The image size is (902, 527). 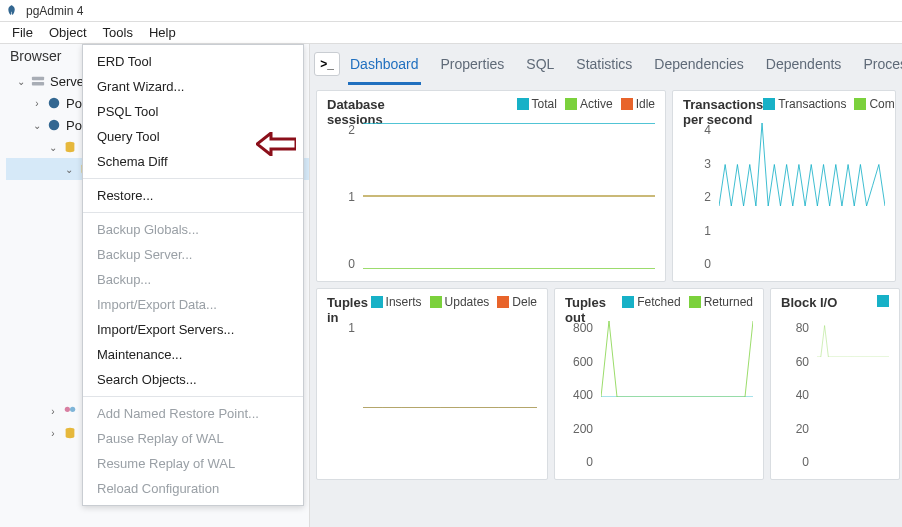 I want to click on card-tuples-in: Tuples in Inserts Updates Dele 1, so click(x=432, y=384).